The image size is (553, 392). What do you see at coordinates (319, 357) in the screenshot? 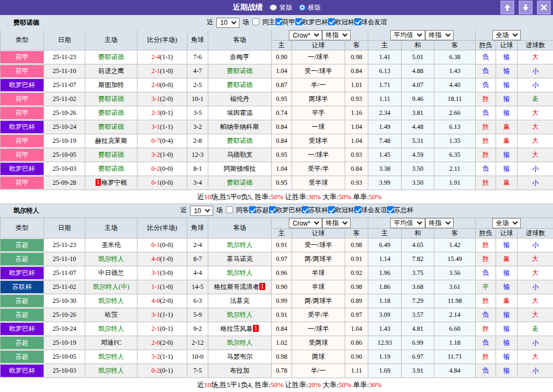
I see `odds-handicap-cell: 两球` at bounding box center [319, 357].